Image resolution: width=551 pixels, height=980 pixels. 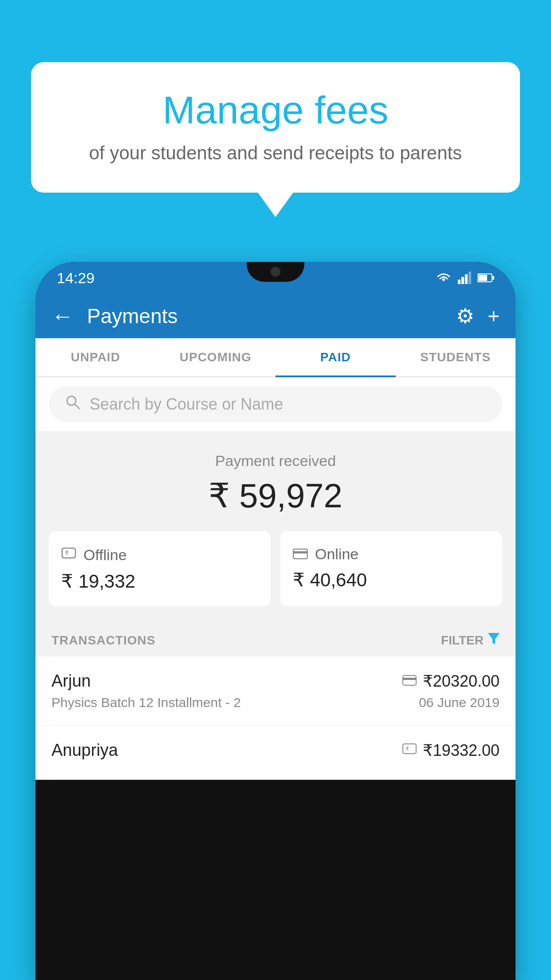 I want to click on payment-received-amount: ₹ 59,972, so click(x=276, y=495).